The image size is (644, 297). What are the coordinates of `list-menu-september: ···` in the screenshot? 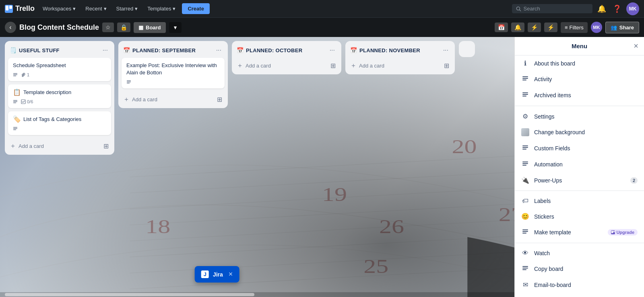 It's located at (219, 50).